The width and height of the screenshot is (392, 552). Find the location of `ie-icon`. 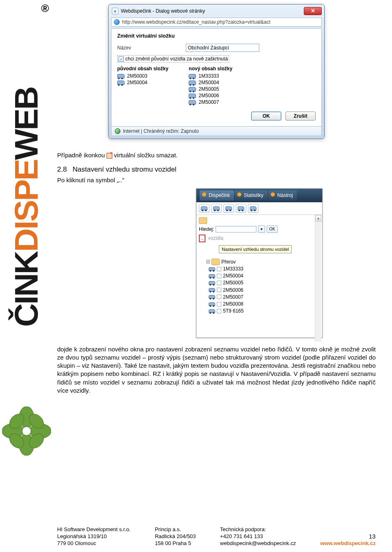

ie-icon is located at coordinates (117, 22).